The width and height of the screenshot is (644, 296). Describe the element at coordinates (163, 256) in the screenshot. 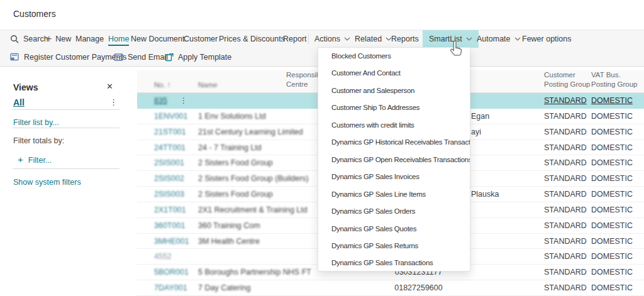

I see `cell-no: 4552` at that location.